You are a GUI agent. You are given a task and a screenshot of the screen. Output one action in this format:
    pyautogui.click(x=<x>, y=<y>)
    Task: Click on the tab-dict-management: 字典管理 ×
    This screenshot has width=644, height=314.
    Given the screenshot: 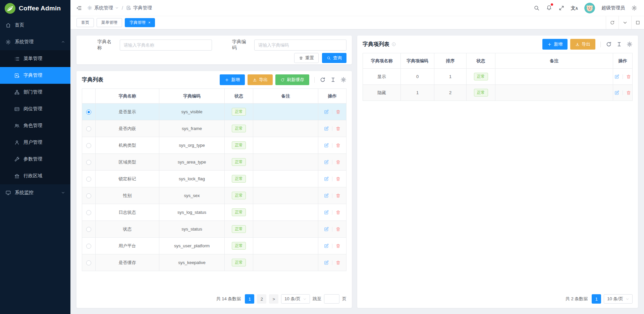 What is the action you would take?
    pyautogui.click(x=140, y=23)
    